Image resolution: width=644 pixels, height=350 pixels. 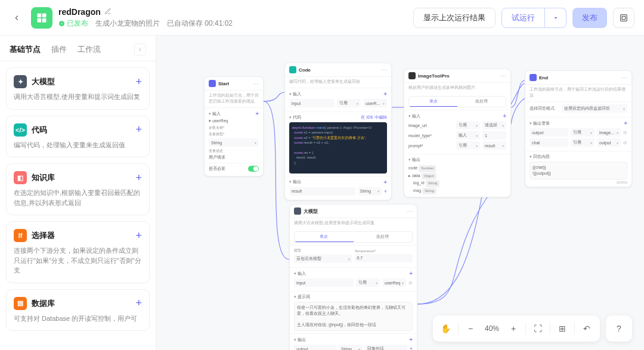 What do you see at coordinates (619, 329) in the screenshot?
I see `help-button: ?` at bounding box center [619, 329].